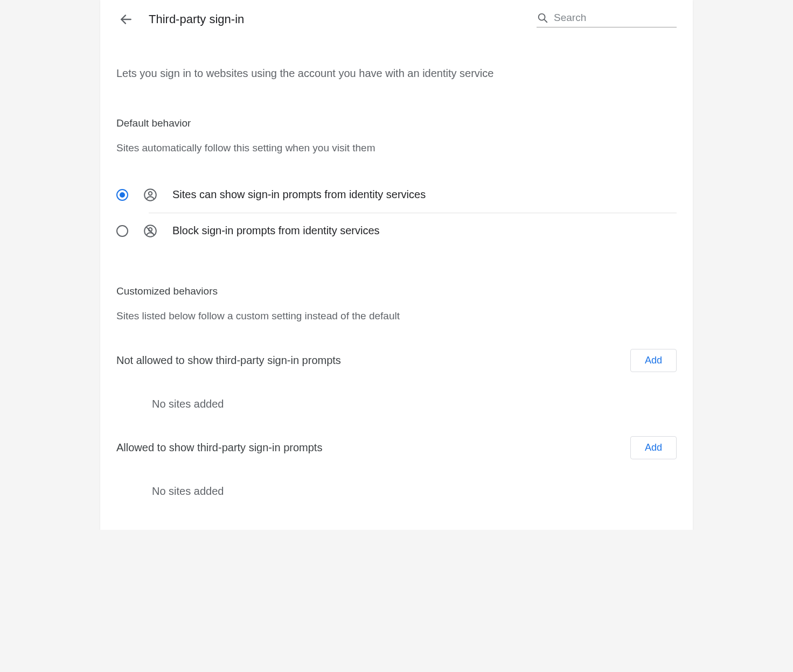 The height and width of the screenshot is (672, 793). Describe the element at coordinates (542, 18) in the screenshot. I see `search-icon` at that location.